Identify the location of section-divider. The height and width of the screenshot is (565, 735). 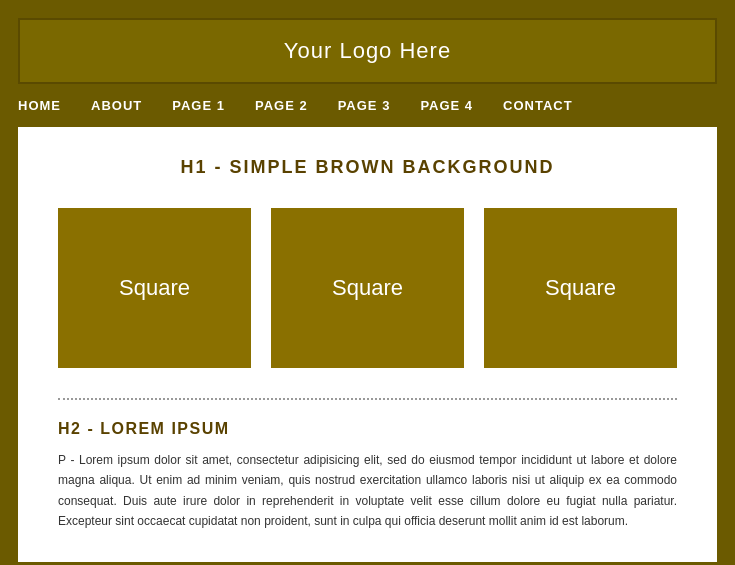
(368, 399).